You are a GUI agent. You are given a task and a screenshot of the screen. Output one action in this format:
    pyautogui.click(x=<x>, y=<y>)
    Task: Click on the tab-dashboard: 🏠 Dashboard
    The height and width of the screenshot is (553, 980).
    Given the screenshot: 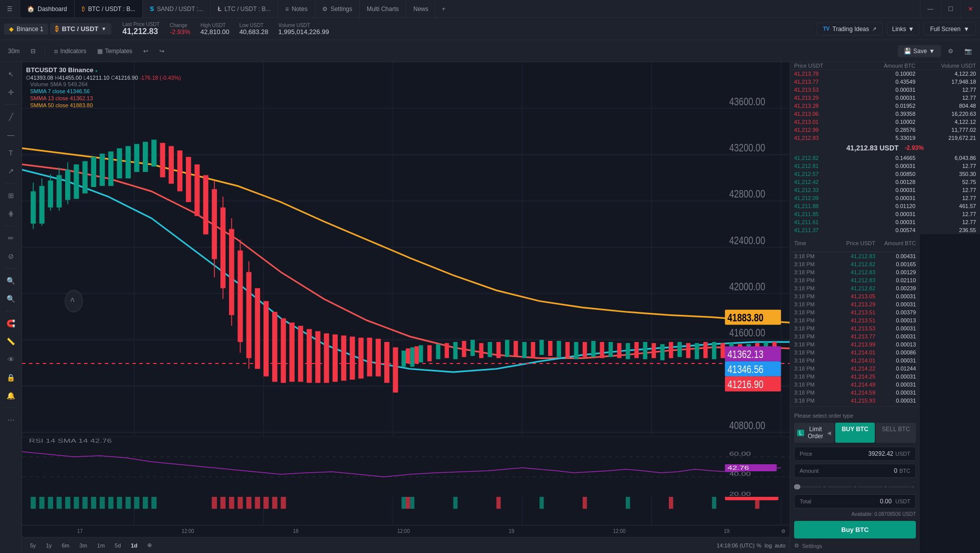 What is the action you would take?
    pyautogui.click(x=47, y=9)
    